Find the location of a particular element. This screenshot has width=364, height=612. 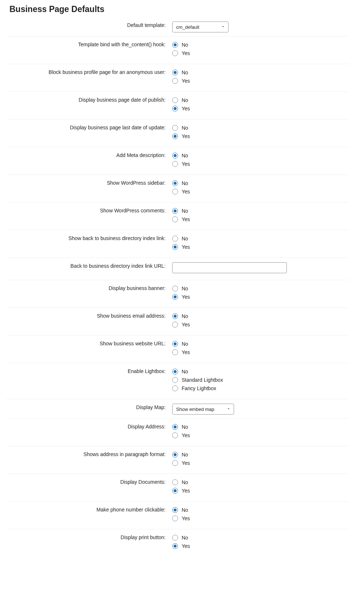

select-default-template: cm_default is located at coordinates (200, 27).